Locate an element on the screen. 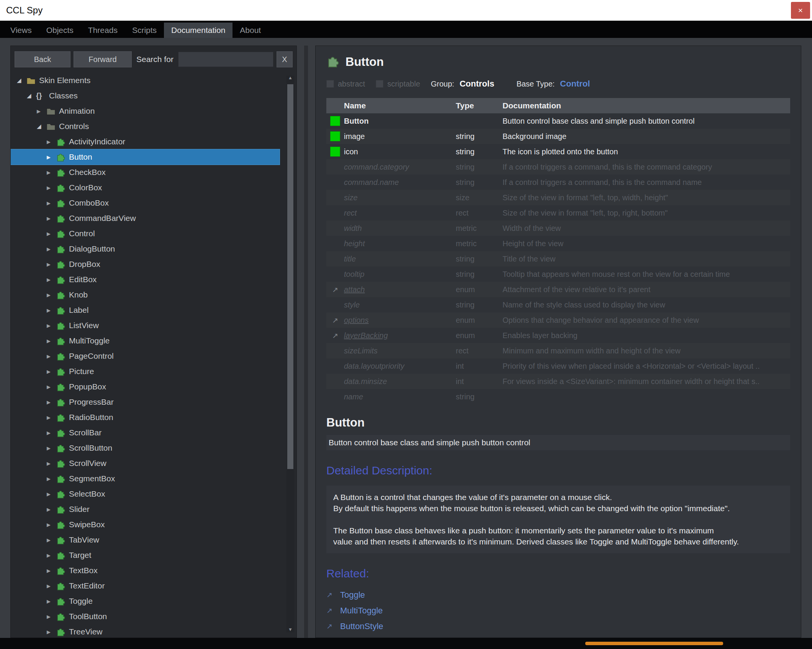 This screenshot has width=812, height=649. related-link-label: MultiToggle is located at coordinates (362, 611).